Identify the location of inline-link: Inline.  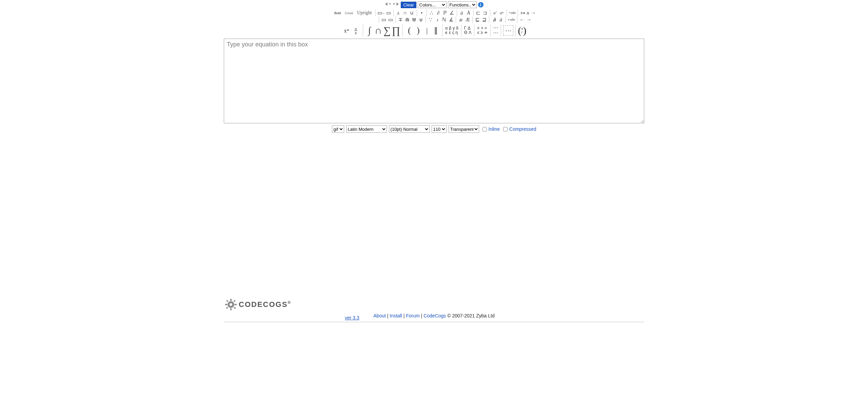
(494, 129).